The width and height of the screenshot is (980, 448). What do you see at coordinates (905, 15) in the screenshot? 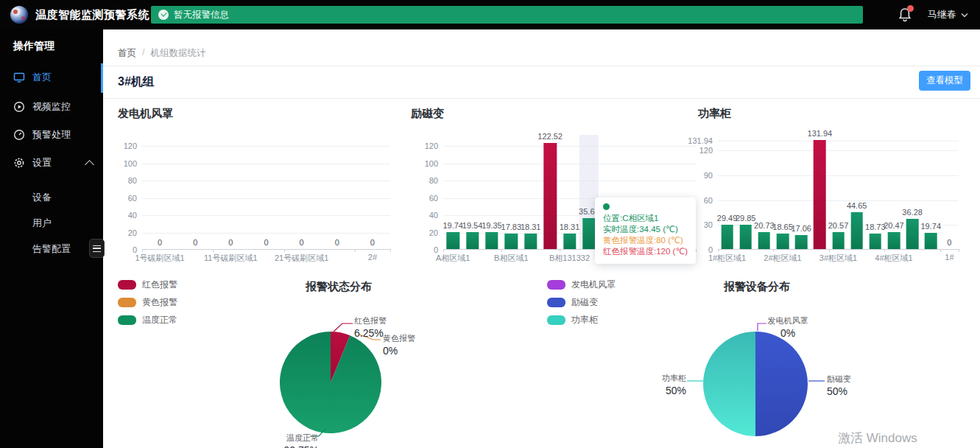
I see `notification-bell-icon` at bounding box center [905, 15].